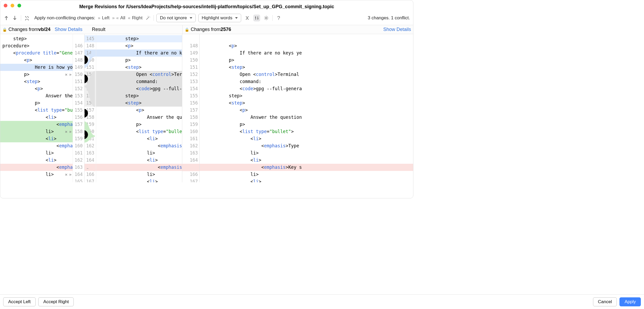  What do you see at coordinates (306, 146) in the screenshot?
I see `code-line: <emphasis>Type` at bounding box center [306, 146].